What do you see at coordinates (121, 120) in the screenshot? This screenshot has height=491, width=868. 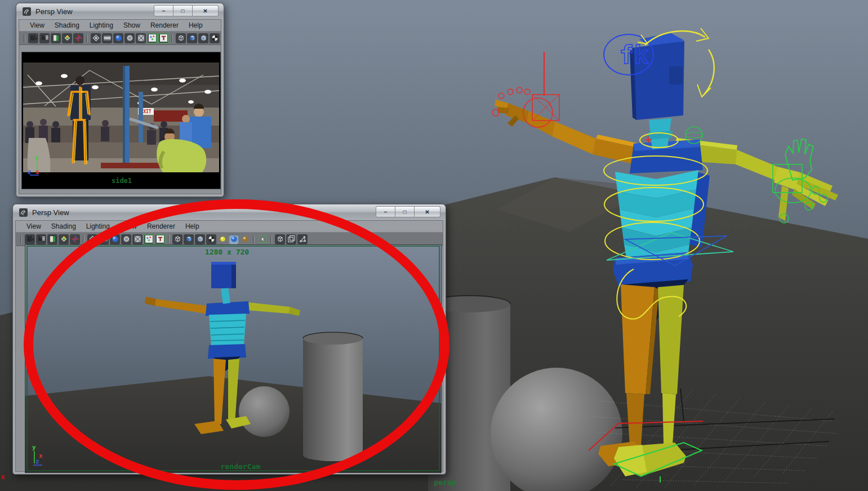 I see `video-viewport: EXIT` at bounding box center [121, 120].